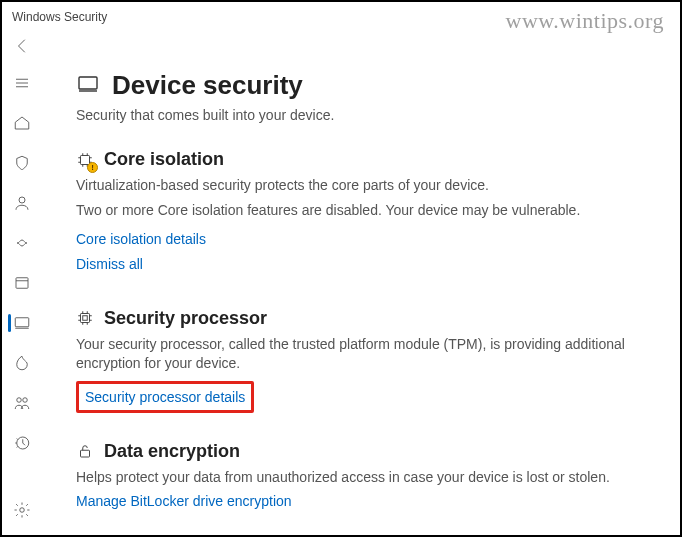 Image resolution: width=682 pixels, height=537 pixels. I want to click on core-isolation-desc: Virtualization-based security protects t…, so click(356, 186).